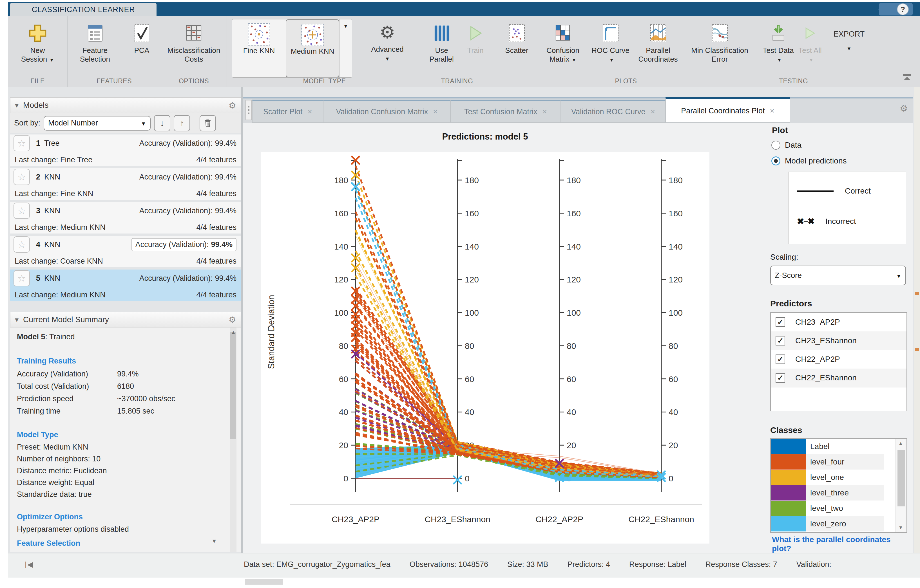 Image resolution: width=920 pixels, height=588 pixels. I want to click on ribbon-group-label: PLOTS, so click(626, 81).